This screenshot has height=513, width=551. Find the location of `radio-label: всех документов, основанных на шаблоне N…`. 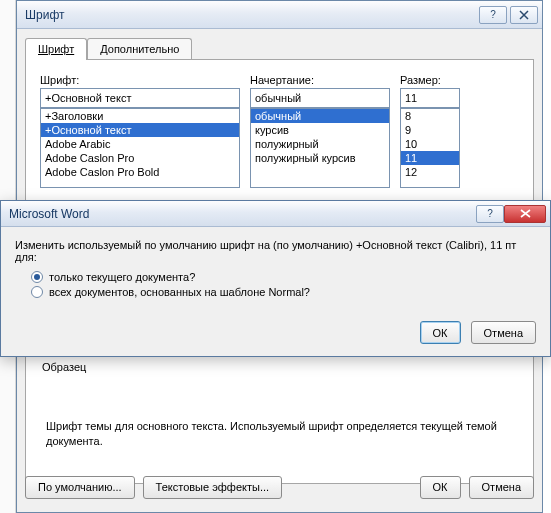

radio-label: всех документов, основанных на шаблоне N… is located at coordinates (180, 292).